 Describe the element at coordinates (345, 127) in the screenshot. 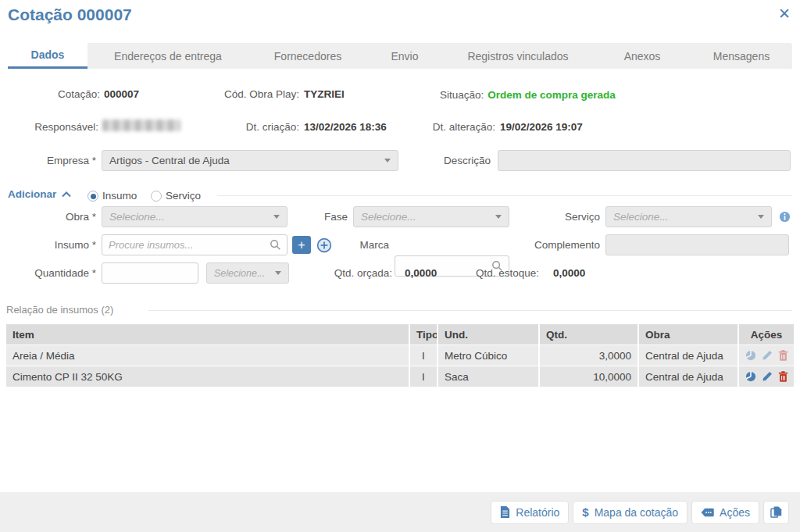

I see `dt-criacao-value: 13/02/2026 18:36` at that location.